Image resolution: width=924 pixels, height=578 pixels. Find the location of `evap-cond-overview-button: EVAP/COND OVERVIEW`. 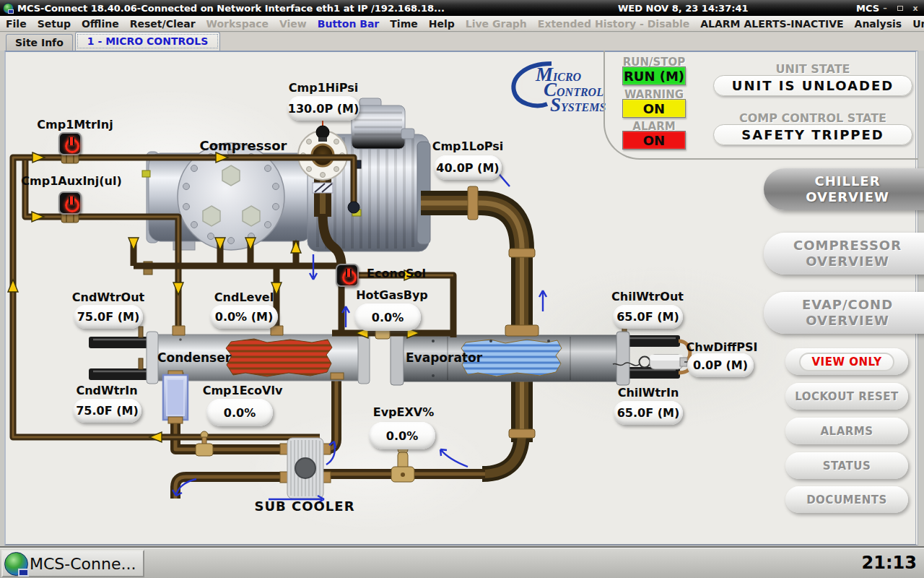

evap-cond-overview-button: EVAP/COND OVERVIEW is located at coordinates (844, 313).